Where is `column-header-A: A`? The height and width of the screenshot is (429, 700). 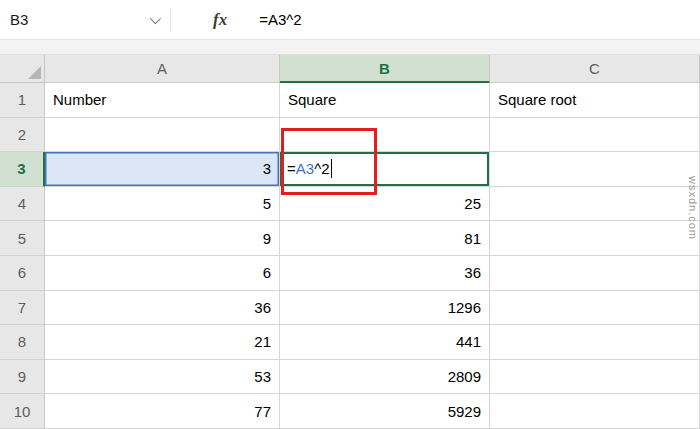 column-header-A: A is located at coordinates (162, 69).